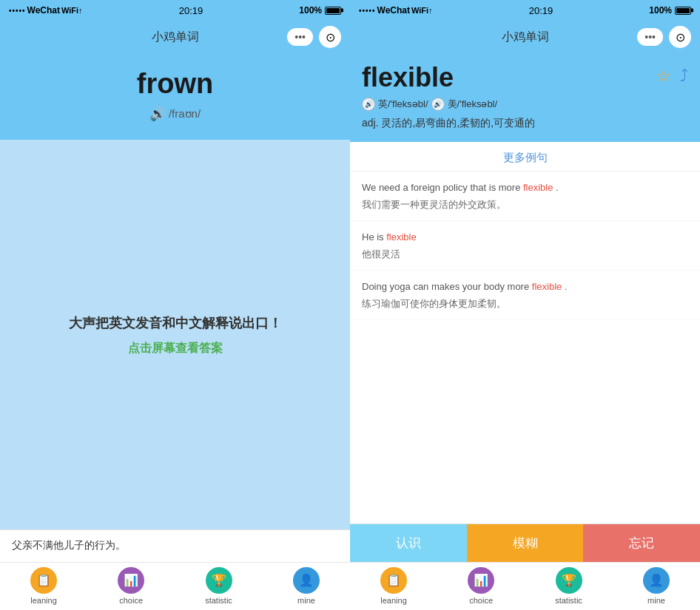 This screenshot has height=610, width=700. I want to click on instruction-text: 大声把英文发音和中文解释说出口！, so click(175, 324).